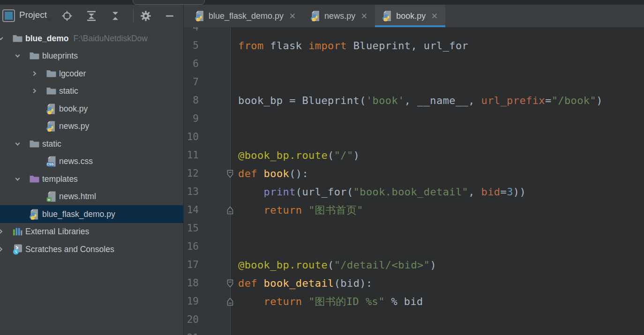  I want to click on tree-item-news-css: CSSnews.css, so click(92, 162).